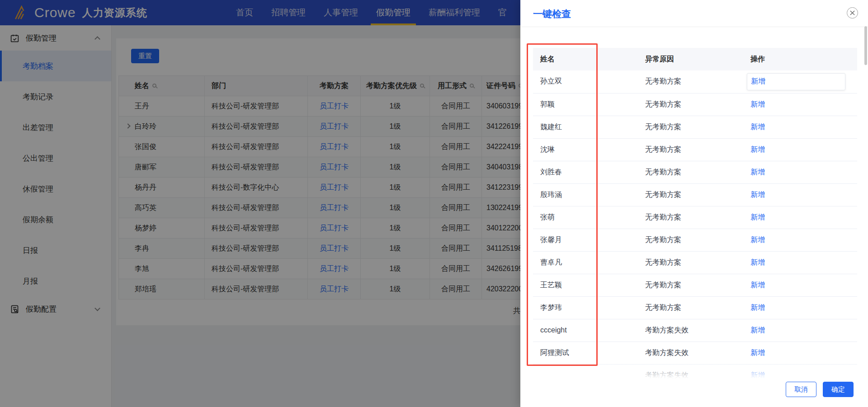 This screenshot has height=407, width=868. I want to click on cancel-button: 取消, so click(801, 389).